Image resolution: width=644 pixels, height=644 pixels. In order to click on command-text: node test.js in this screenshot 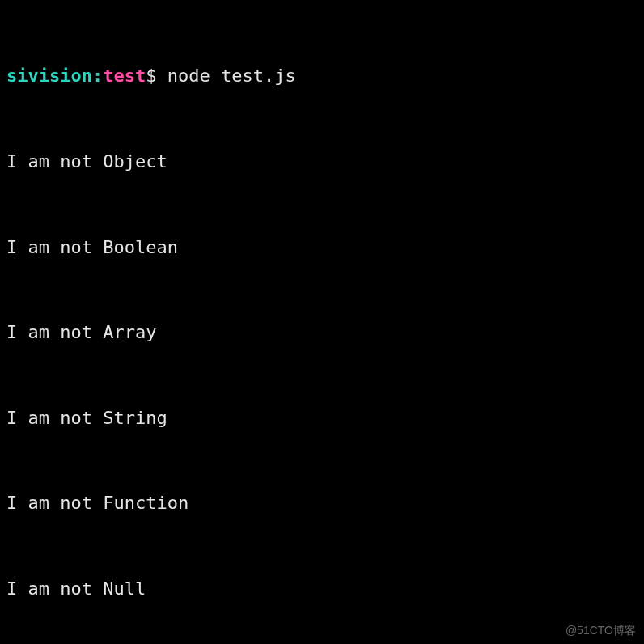, I will do `click(231, 76)`.